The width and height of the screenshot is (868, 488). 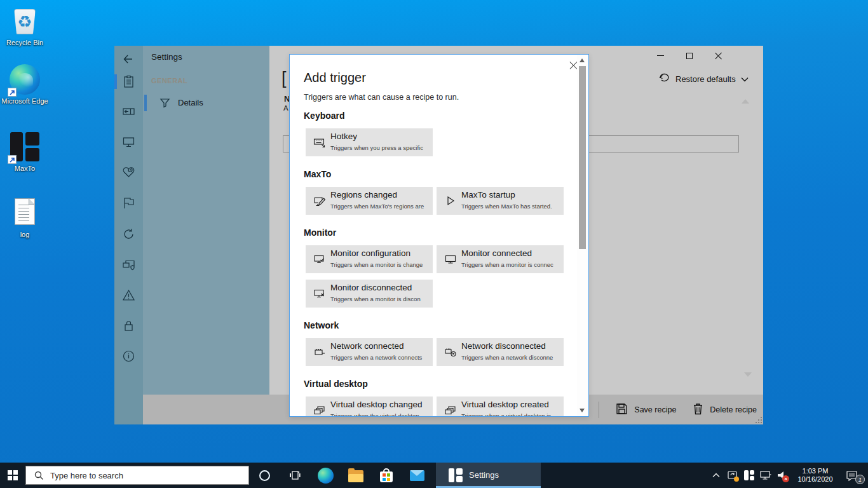 I want to click on windows-logo-icon, so click(x=13, y=475).